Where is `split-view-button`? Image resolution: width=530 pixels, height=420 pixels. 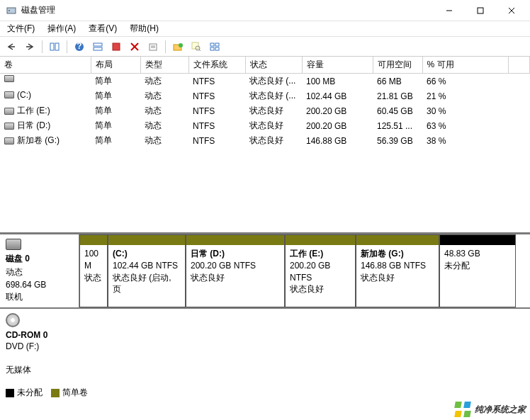 split-view-button is located at coordinates (98, 47).